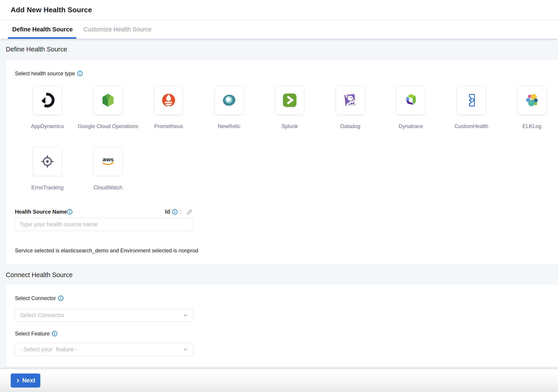 The width and height of the screenshot is (558, 392). Describe the element at coordinates (282, 275) in the screenshot. I see `connect-section-heading: Connect Health Source` at that location.